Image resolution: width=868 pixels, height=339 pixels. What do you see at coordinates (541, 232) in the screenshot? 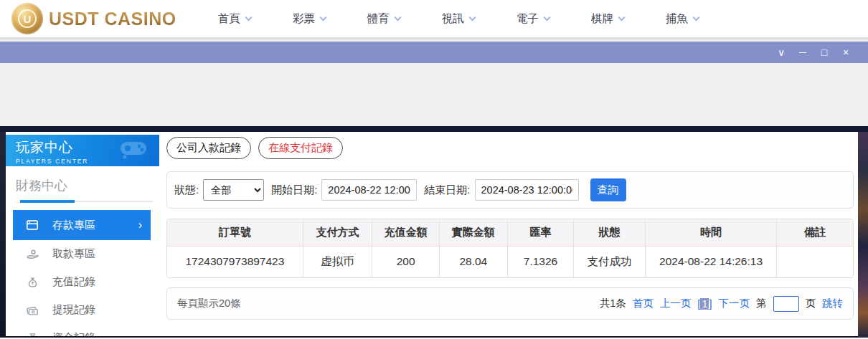
I see `col-exchange-rate: 匯率` at bounding box center [541, 232].